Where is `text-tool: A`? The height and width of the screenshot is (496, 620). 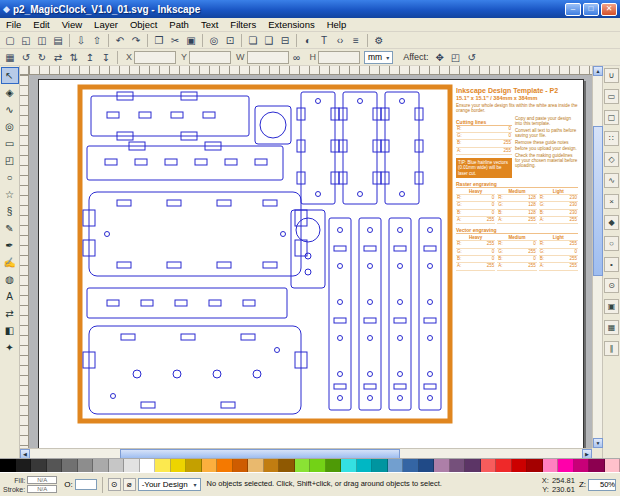 text-tool: A is located at coordinates (10, 296).